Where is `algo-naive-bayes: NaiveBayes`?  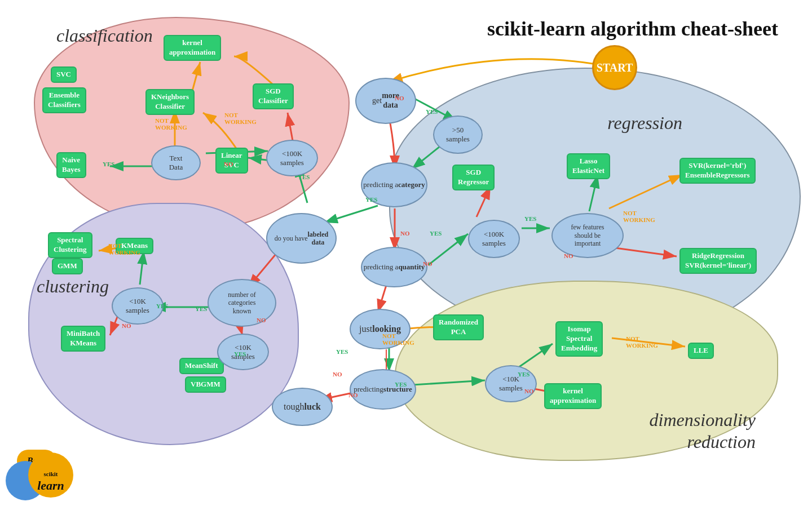
algo-naive-bayes: NaiveBayes is located at coordinates (71, 165).